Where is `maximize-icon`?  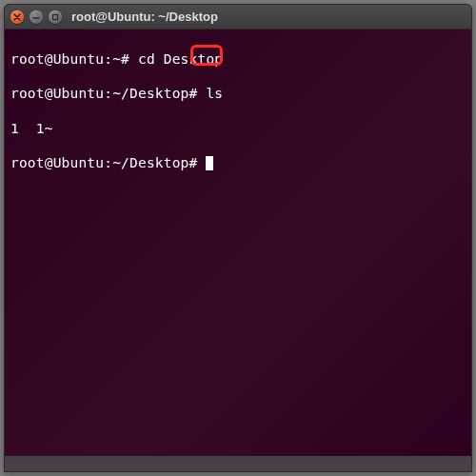 maximize-icon is located at coordinates (55, 17).